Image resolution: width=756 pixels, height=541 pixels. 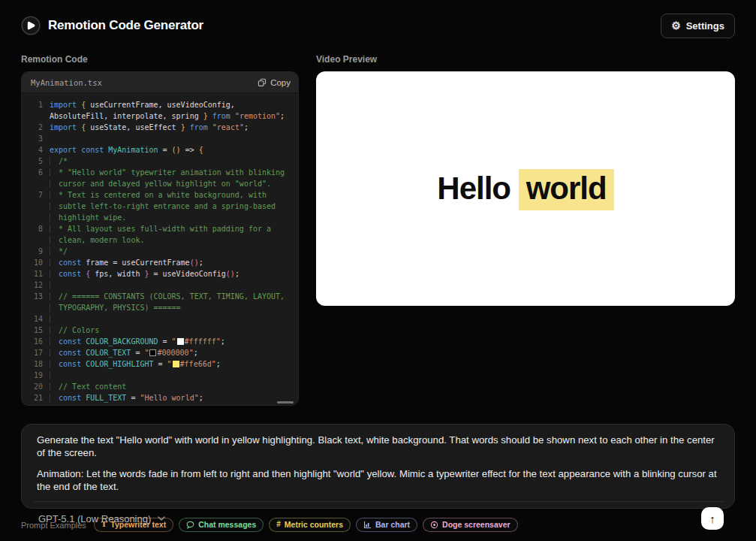 What do you see at coordinates (161, 364) in the screenshot?
I see `code-line: 18 const COLOR_HIGHLIGHT = "#ffe66d";` at bounding box center [161, 364].